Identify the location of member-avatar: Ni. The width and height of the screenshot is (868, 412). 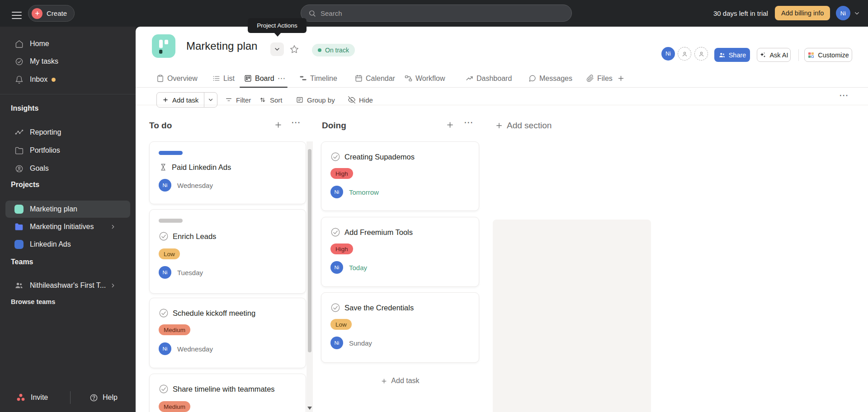
(668, 54).